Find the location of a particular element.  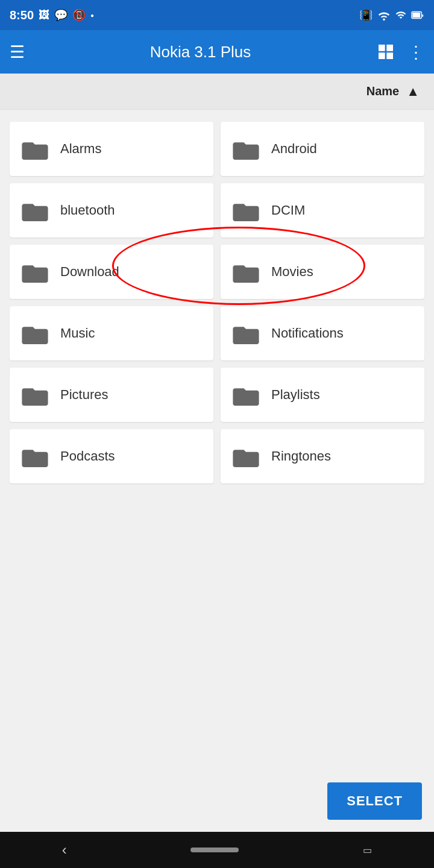

vibrate-icon: 📳 is located at coordinates (366, 15).